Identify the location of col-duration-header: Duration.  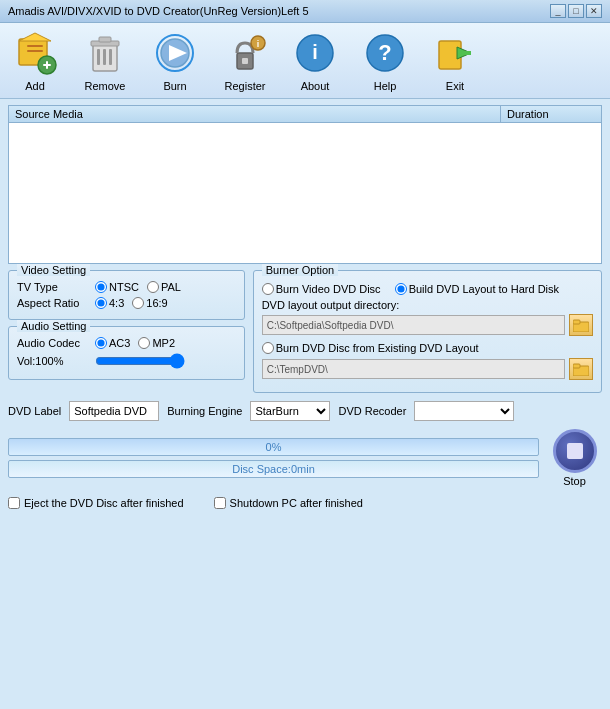
(551, 114).